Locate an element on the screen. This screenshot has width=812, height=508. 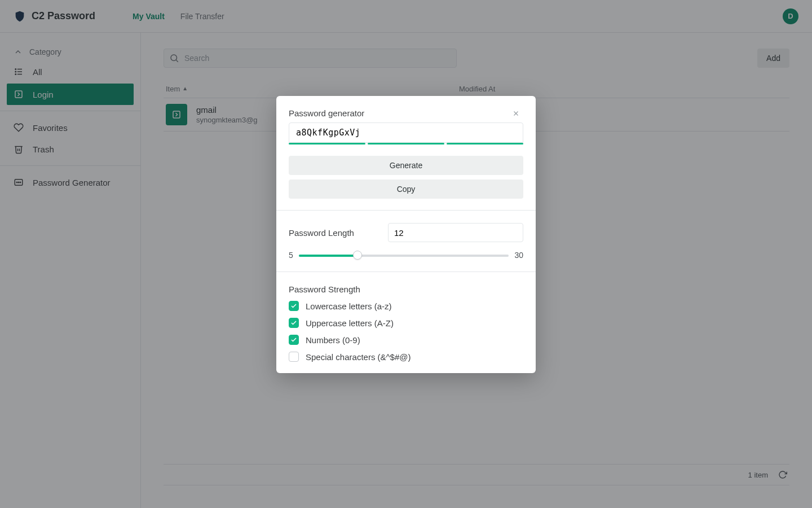
option-label: Numbers (0-9) is located at coordinates (333, 340).